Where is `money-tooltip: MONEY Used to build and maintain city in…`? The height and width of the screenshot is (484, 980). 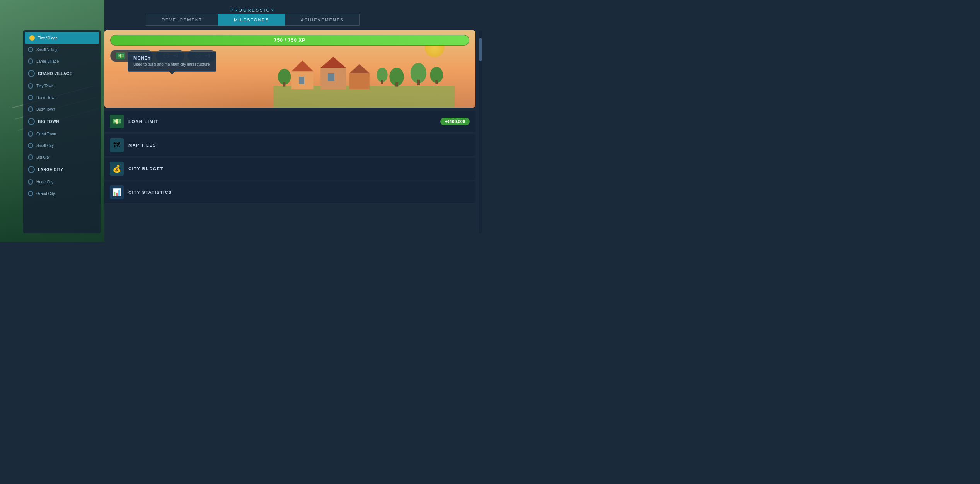 money-tooltip: MONEY Used to build and maintain city in… is located at coordinates (172, 62).